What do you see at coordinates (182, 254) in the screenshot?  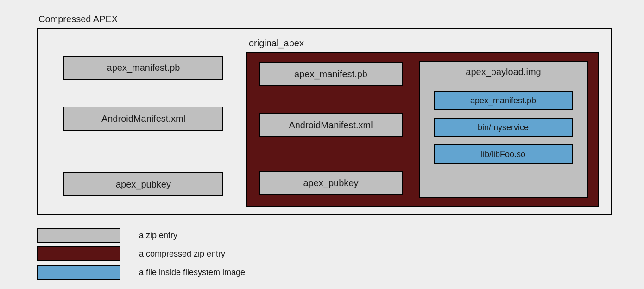 I see `legend-label-compressed: a compressed zip entry` at bounding box center [182, 254].